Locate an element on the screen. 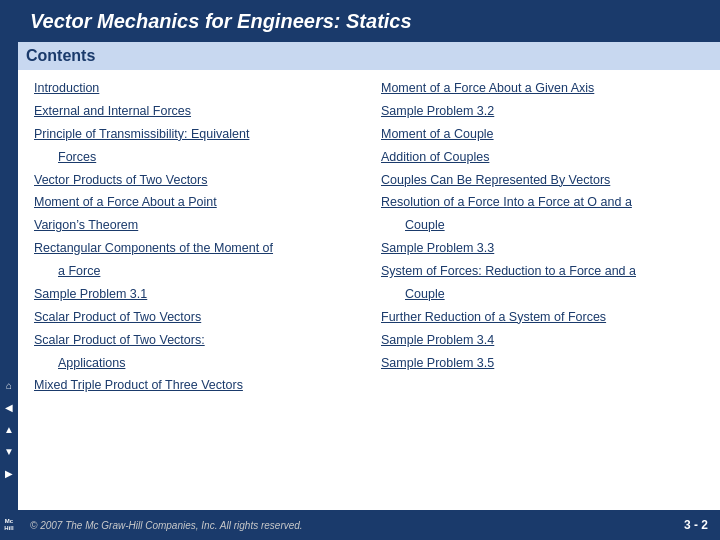  home-icon: ⌂ is located at coordinates (9, 385).